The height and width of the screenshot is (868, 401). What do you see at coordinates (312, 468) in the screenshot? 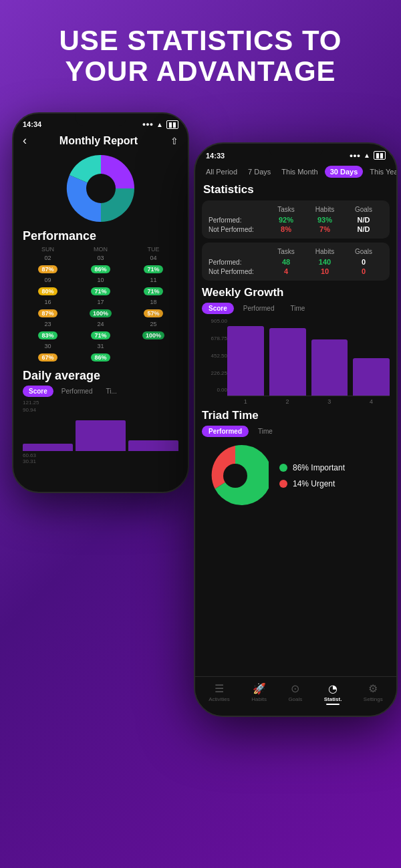
I see `legend-important: 86% Important` at bounding box center [312, 468].